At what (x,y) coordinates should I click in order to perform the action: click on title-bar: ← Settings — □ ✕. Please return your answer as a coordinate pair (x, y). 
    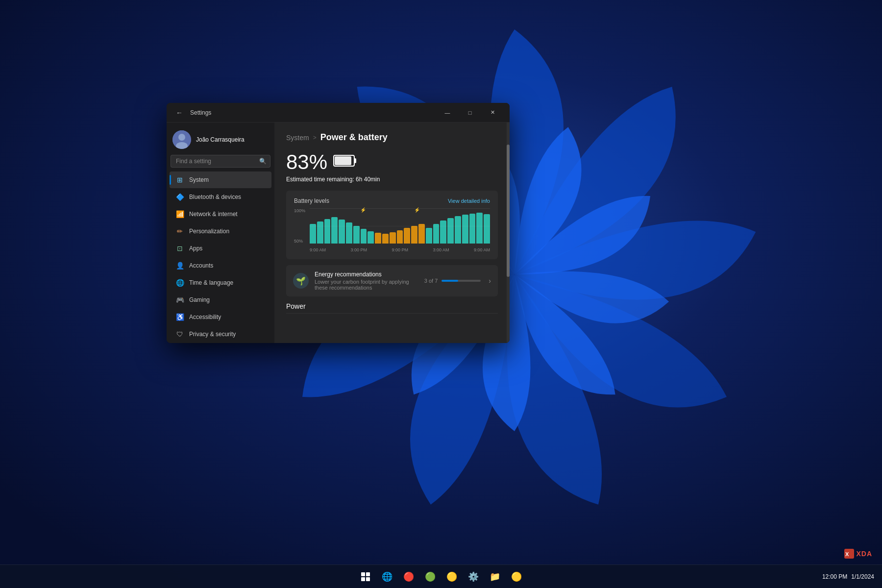
    Looking at the image, I should click on (338, 113).